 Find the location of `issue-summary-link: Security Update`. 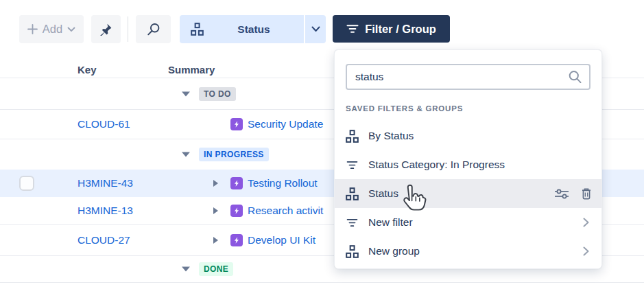

issue-summary-link: Security Update is located at coordinates (285, 124).